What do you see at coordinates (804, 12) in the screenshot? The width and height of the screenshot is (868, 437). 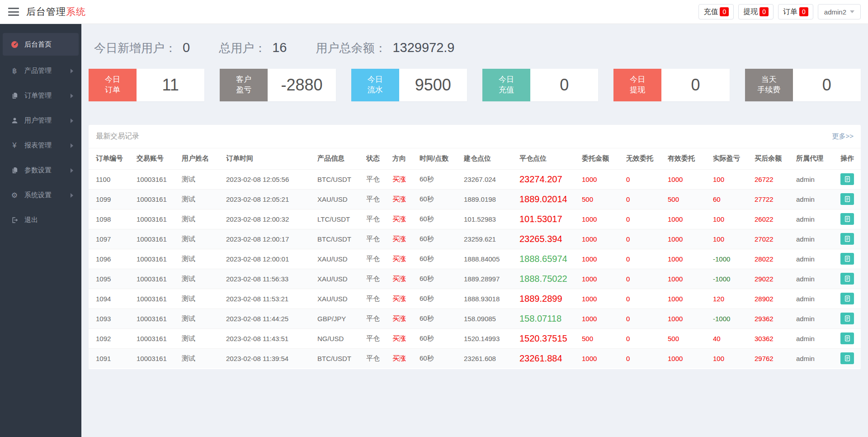 I see `order-badge: 0` at bounding box center [804, 12].